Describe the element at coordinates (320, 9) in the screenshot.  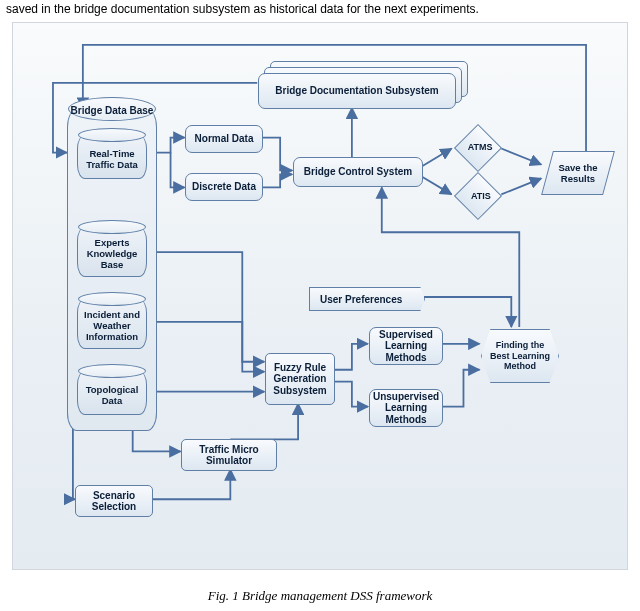
I see `page-text-fragment: saved in the bridge documentation subsys…` at that location.